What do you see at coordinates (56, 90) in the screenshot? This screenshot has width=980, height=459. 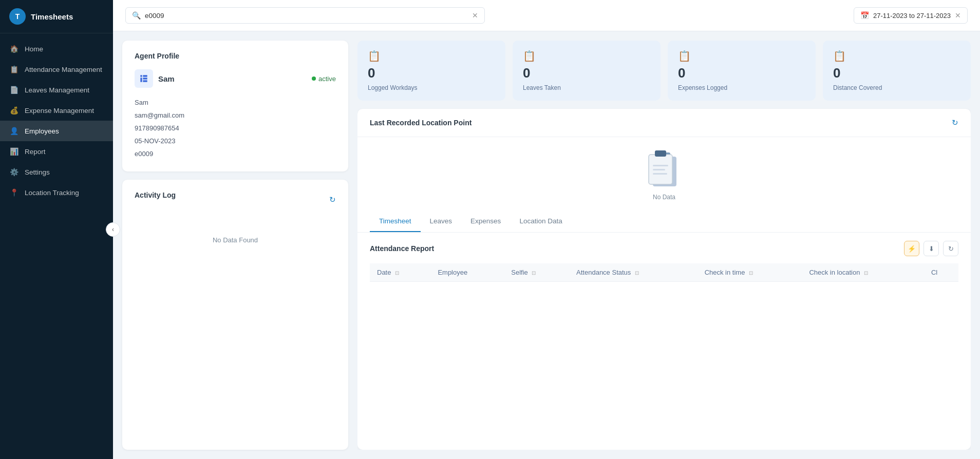 I see `sidebar-item-leaves: 📄 Leaves Management` at bounding box center [56, 90].